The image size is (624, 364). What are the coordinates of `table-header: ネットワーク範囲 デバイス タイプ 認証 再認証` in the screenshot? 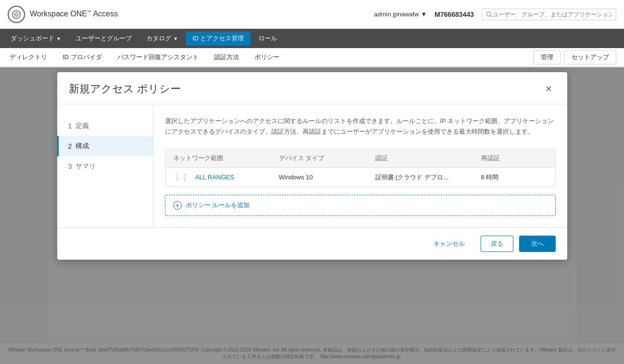 It's located at (360, 159).